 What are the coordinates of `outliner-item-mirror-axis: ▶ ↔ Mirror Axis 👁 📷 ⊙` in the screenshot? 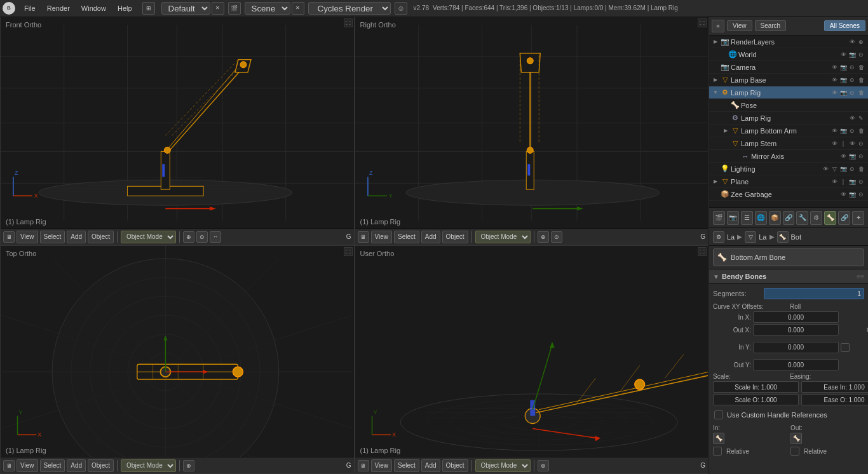 It's located at (789, 156).